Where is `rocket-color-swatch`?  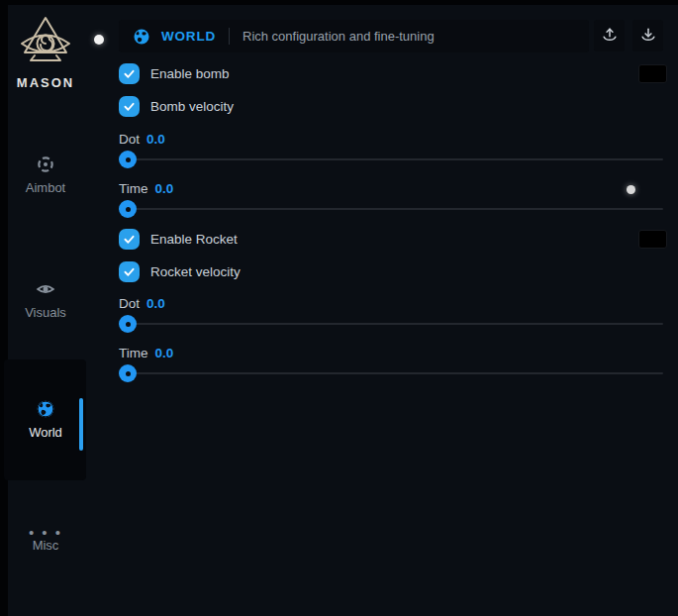
rocket-color-swatch is located at coordinates (653, 240).